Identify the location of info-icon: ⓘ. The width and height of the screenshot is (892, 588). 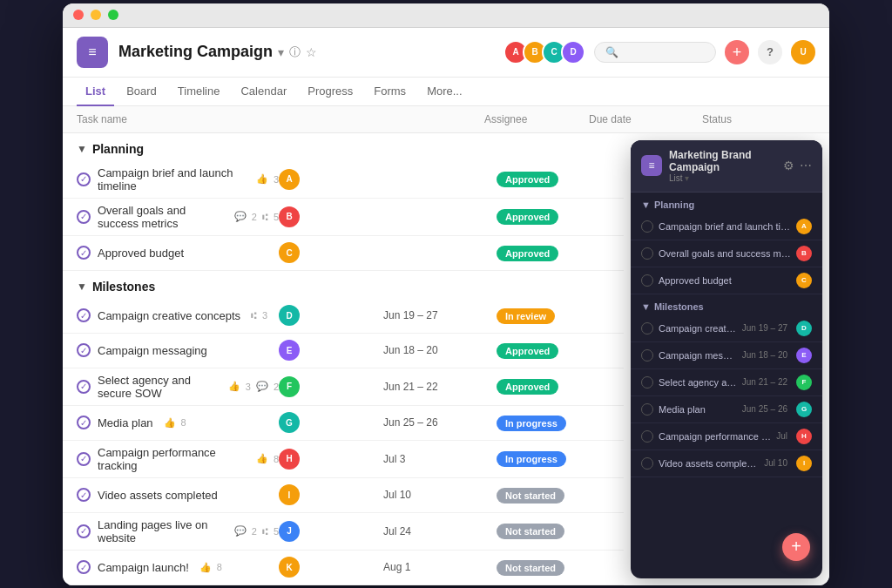
(294, 52).